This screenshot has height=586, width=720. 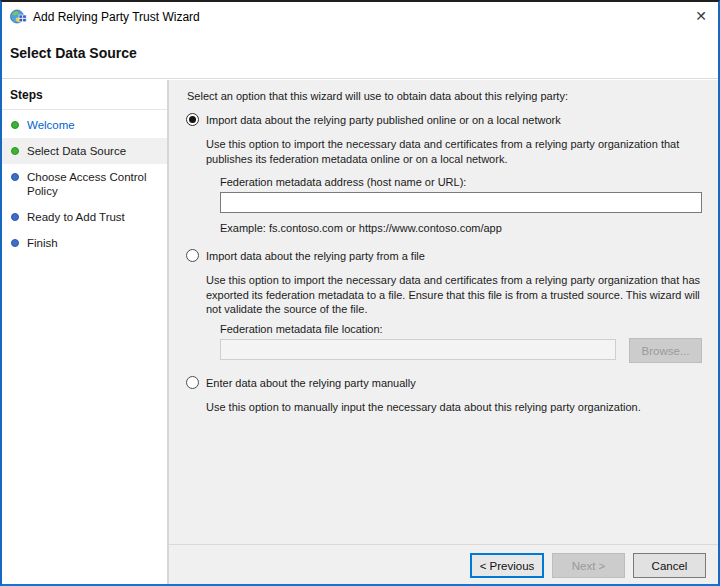 I want to click on step-item-choose-access-control-policy: Choose Access Control Policy, so click(x=84, y=184).